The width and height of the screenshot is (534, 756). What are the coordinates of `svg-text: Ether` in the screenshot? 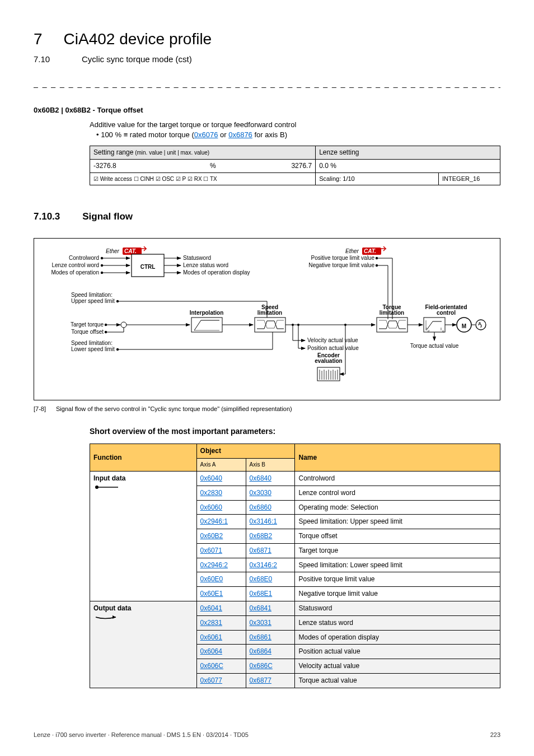 It's located at (113, 251).